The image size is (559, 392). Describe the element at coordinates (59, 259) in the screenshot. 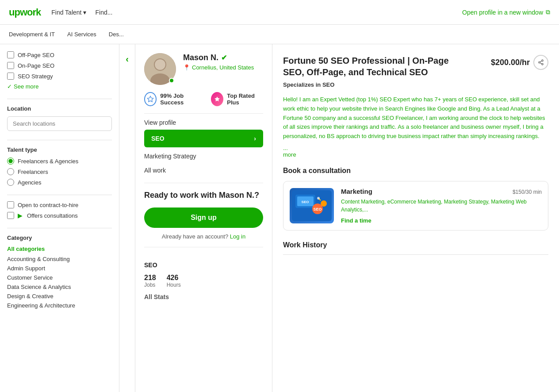

I see `accounting-category: Accounting & Consulting` at that location.